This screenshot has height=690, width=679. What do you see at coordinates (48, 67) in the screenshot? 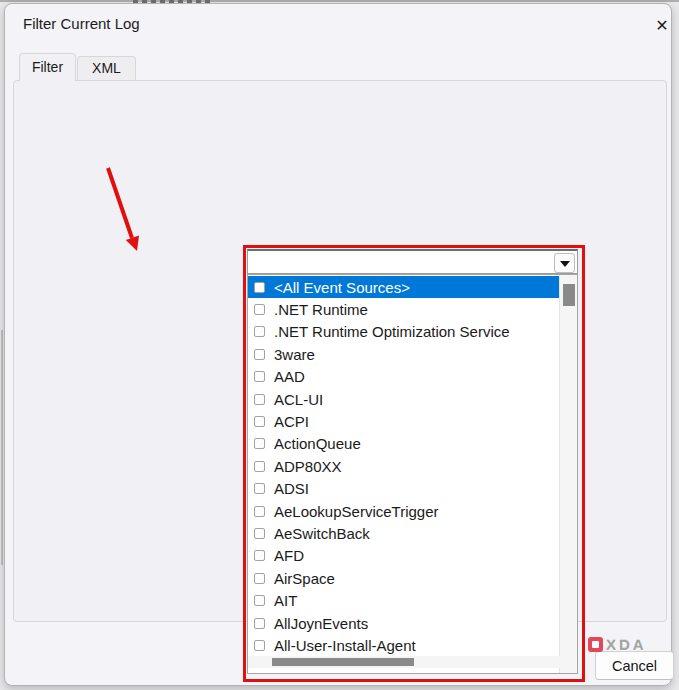
I see `tab-filter: Filter` at bounding box center [48, 67].